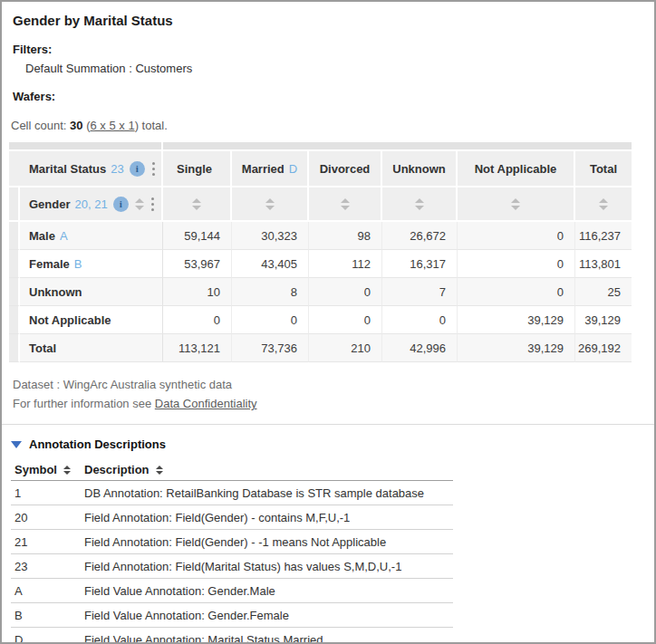  What do you see at coordinates (346, 235) in the screenshot?
I see `data-cell: 98` at bounding box center [346, 235].